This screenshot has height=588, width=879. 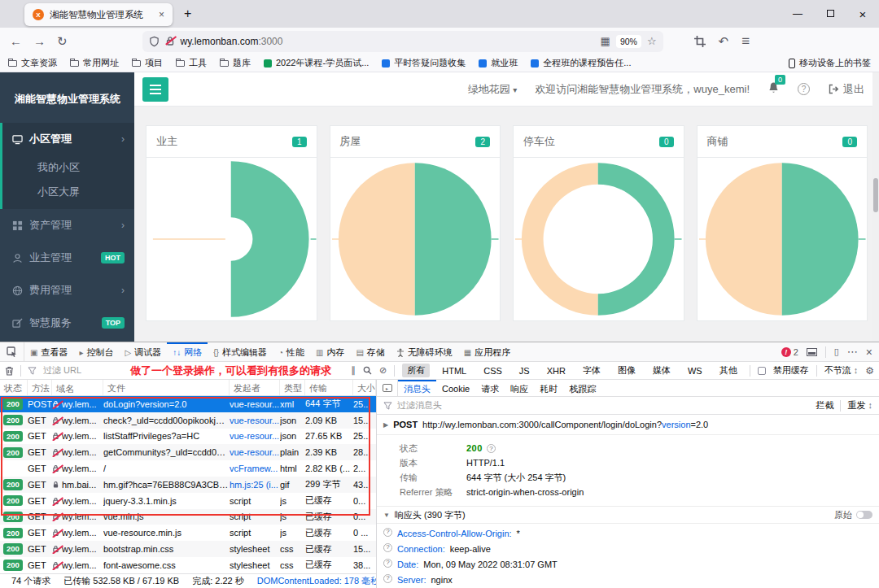 What do you see at coordinates (188, 437) in the screenshot?
I see `network-row: 200 GET wy.lem... listStaffPrivileges?a=…` at bounding box center [188, 437].